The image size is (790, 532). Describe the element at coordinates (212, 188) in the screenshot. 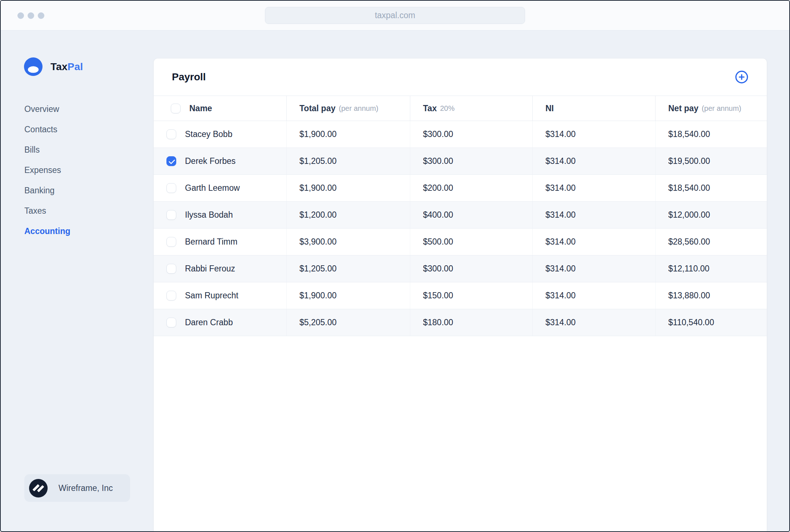

I see `employee-name: Garth Leemow` at that location.